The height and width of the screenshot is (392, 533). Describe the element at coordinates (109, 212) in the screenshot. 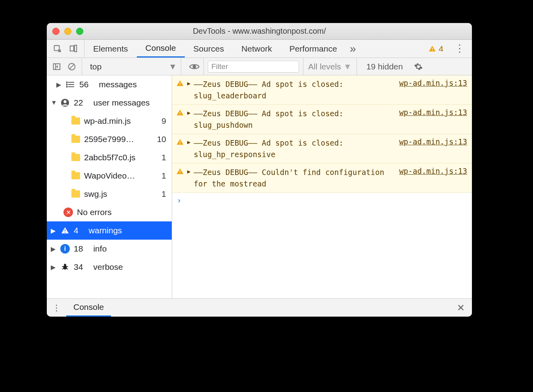

I see `sidebar-errors: ✕ No errors` at that location.